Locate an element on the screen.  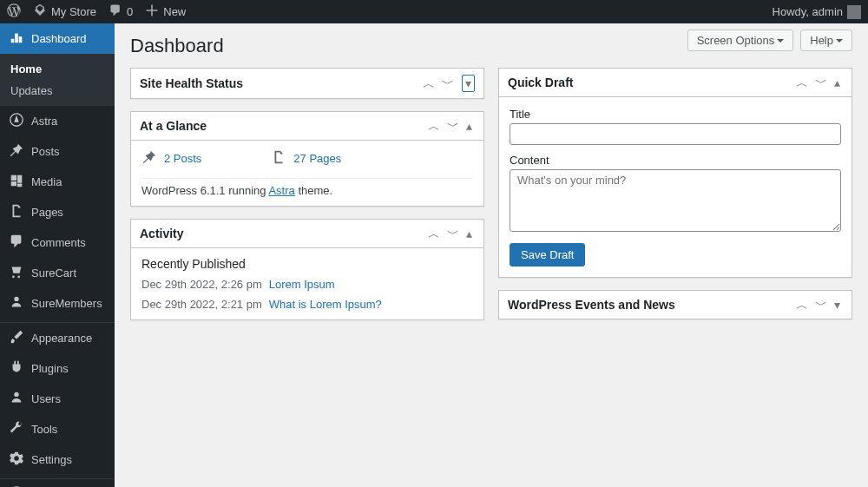
screen-options-button: Screen Options is located at coordinates (741, 40).